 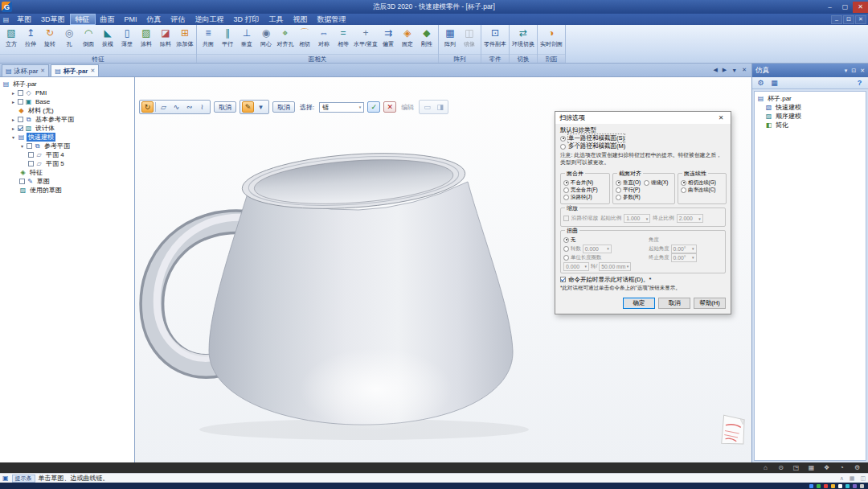 What do you see at coordinates (21, 129) in the screenshot?
I see `design-body-checkbox` at bounding box center [21, 129].